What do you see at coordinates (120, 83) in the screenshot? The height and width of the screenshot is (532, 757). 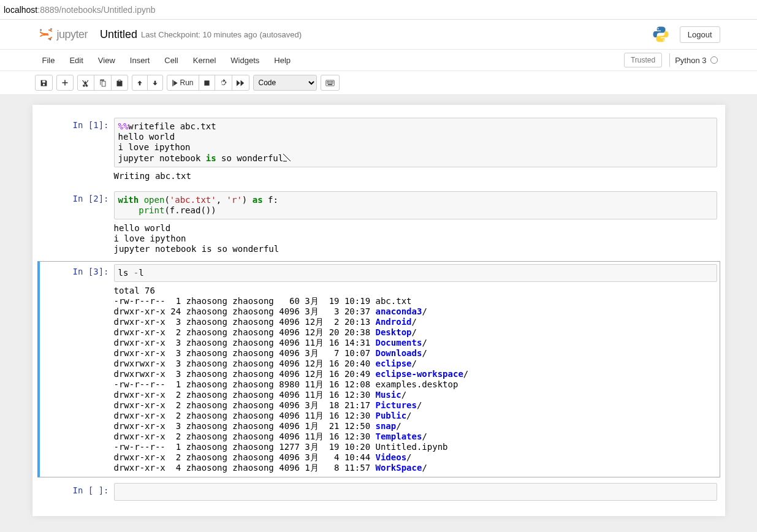 I see `paste-button` at bounding box center [120, 83].